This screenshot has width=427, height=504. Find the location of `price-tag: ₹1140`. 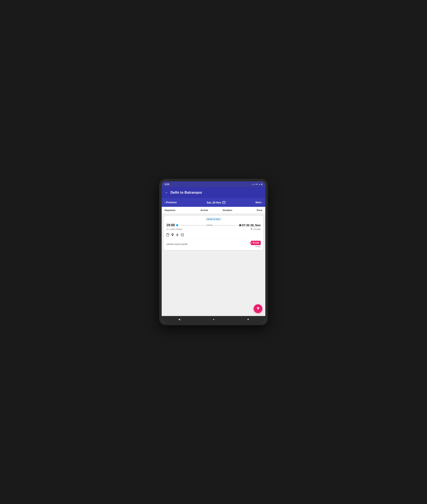

price-tag: ₹1140 is located at coordinates (256, 243).